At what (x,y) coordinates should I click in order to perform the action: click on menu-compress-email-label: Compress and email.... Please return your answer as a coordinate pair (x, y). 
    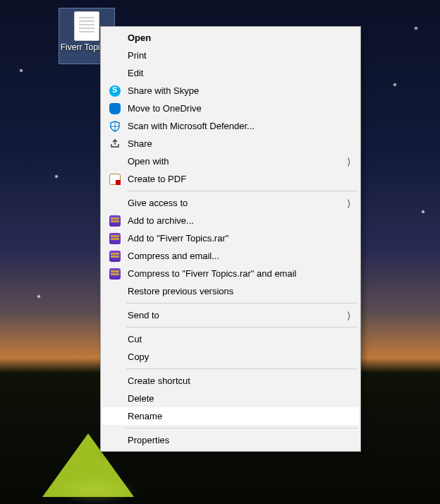
    Looking at the image, I should click on (171, 256).